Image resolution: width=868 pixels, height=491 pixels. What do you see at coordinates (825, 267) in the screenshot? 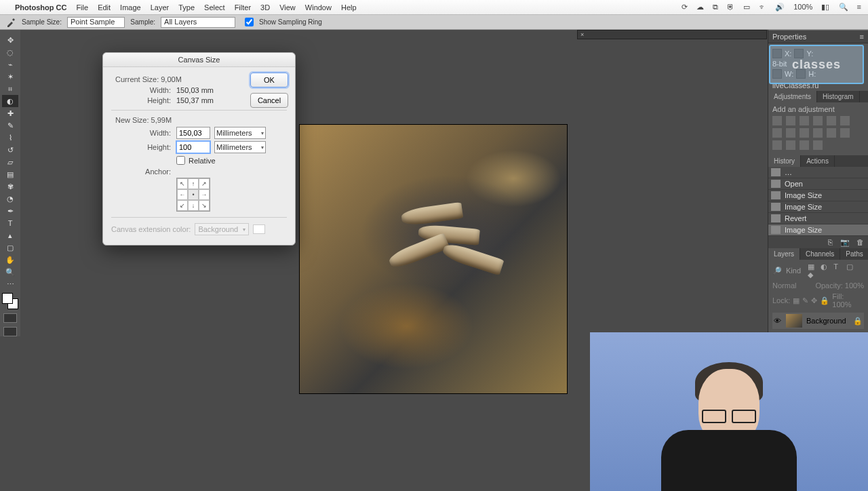
I see `filter-adjust-icon: ◐` at bounding box center [825, 267].